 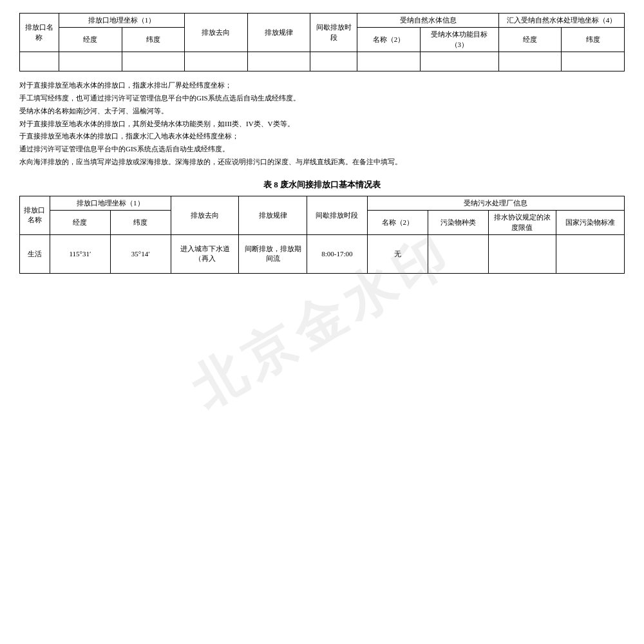 What do you see at coordinates (458, 223) in the screenshot?
I see `bt-sub-pollutant: 污染物种类` at bounding box center [458, 223].